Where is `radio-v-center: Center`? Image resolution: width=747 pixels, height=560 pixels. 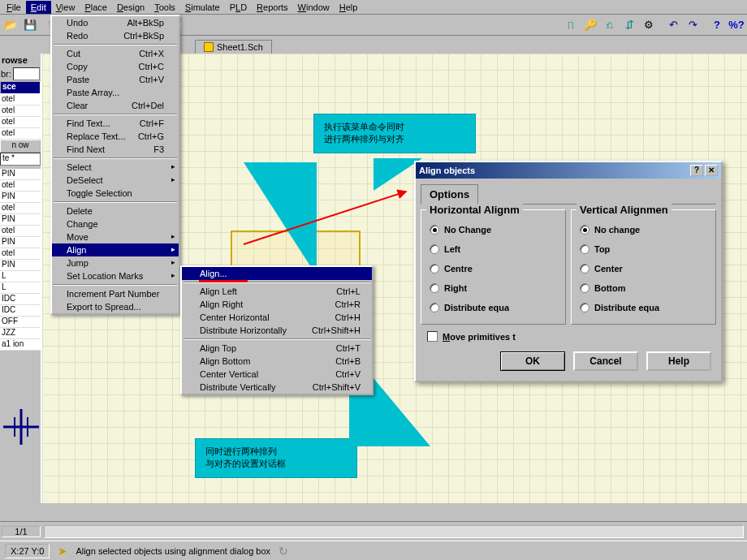
radio-v-center: Center is located at coordinates (643, 269).